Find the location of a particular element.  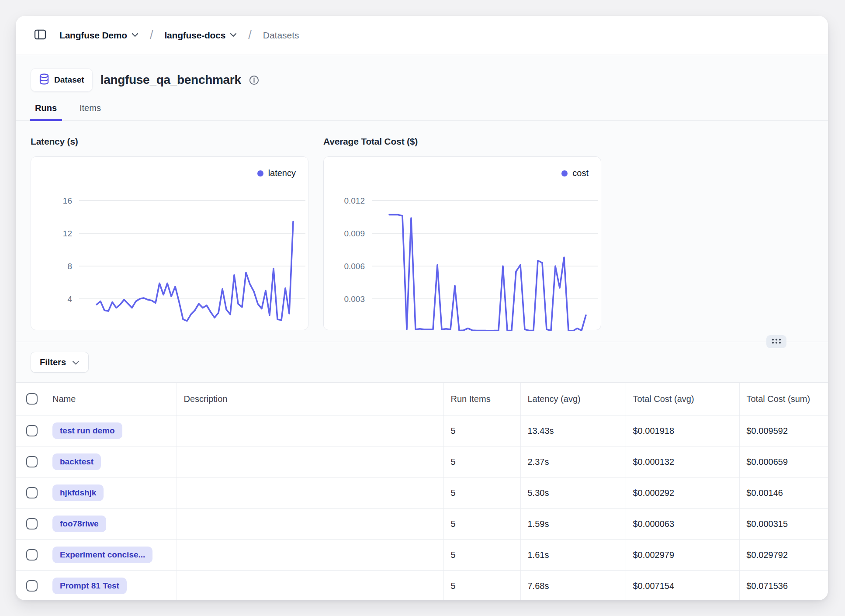

total-cost-avg-cell: $0.007154 is located at coordinates (682, 585).